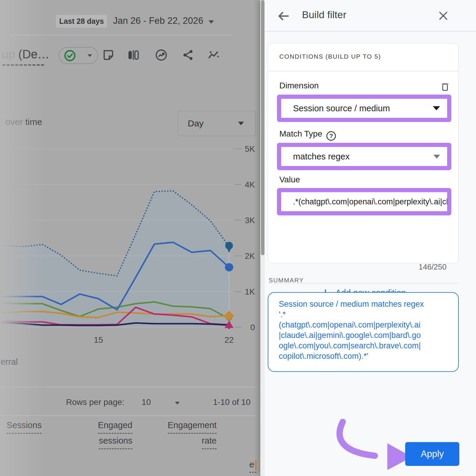 The height and width of the screenshot is (476, 476). Describe the element at coordinates (443, 16) in the screenshot. I see `close-icon` at that location.